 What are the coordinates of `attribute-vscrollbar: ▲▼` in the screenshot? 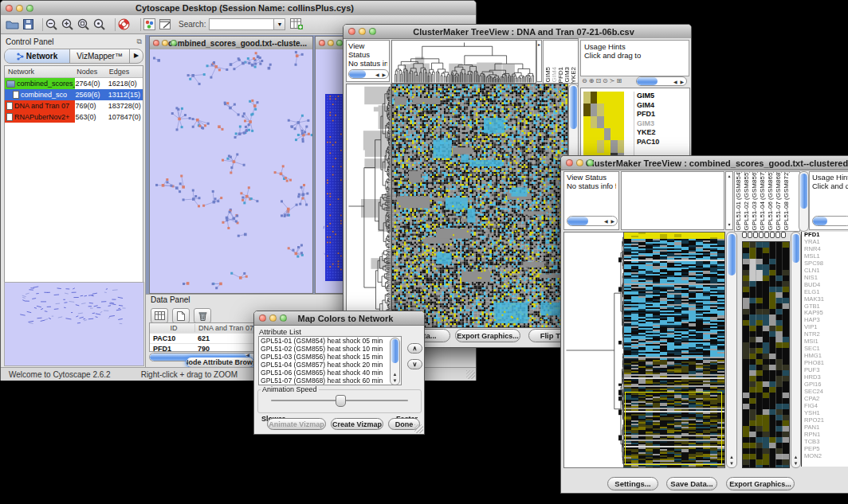 It's located at (395, 361).